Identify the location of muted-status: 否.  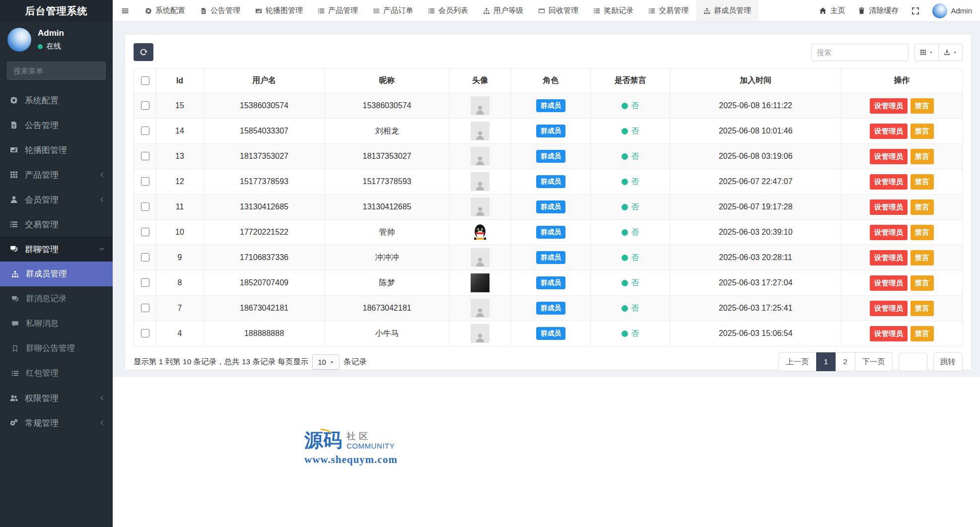
(630, 106).